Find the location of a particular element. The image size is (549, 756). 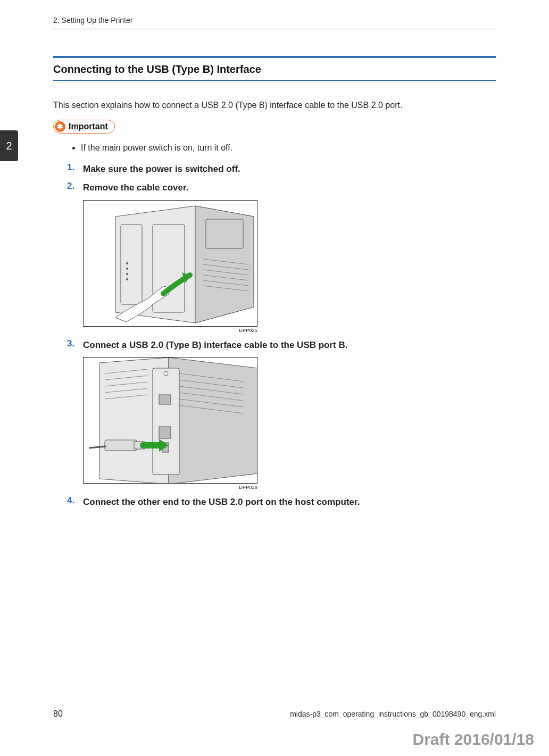

source-filename: midas-p3_com_operating_instructions_gb_0… is located at coordinates (393, 714).